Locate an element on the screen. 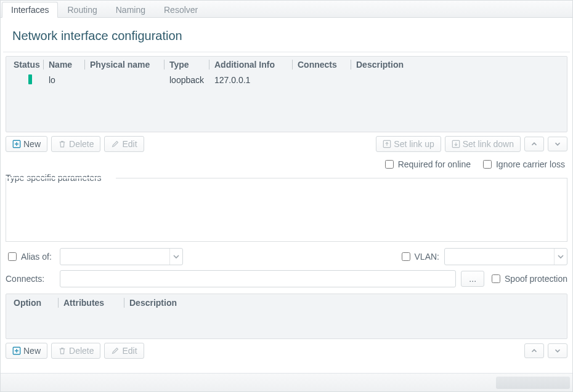 This screenshot has height=392, width=573. spoof-protection-check: Spoof protection is located at coordinates (529, 279).